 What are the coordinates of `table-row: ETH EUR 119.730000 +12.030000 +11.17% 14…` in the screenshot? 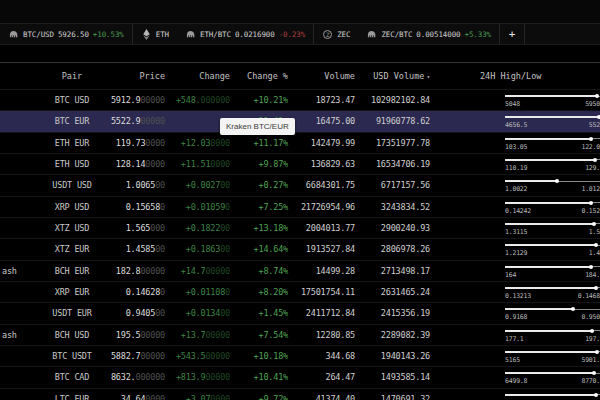 It's located at (300, 144).